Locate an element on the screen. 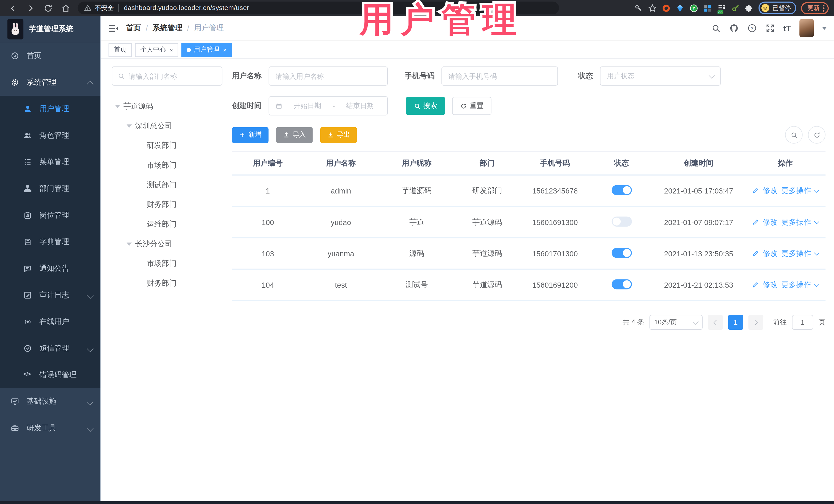 The width and height of the screenshot is (834, 504). sidebar-item-post-management: 岗位管理 is located at coordinates (51, 215).